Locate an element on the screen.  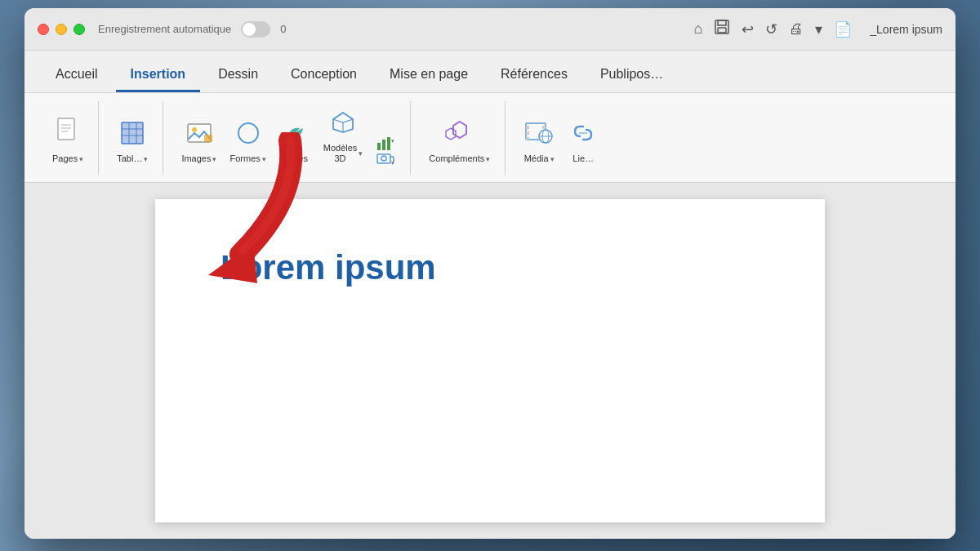
ribbon-tabs: Accueil Insertion Dessin Conception Mise… is located at coordinates (490, 72).